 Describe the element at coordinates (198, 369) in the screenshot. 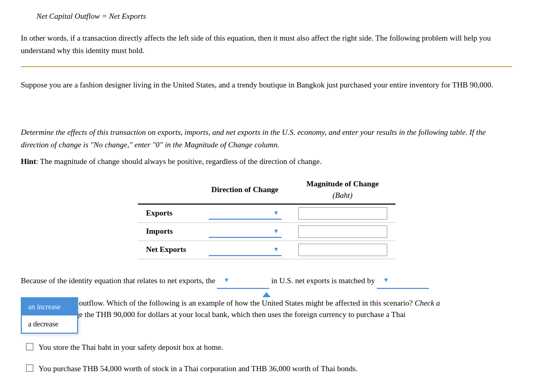

I see `checkbox-3-label: You purchase THB 54,000 worth of stock i…` at that location.